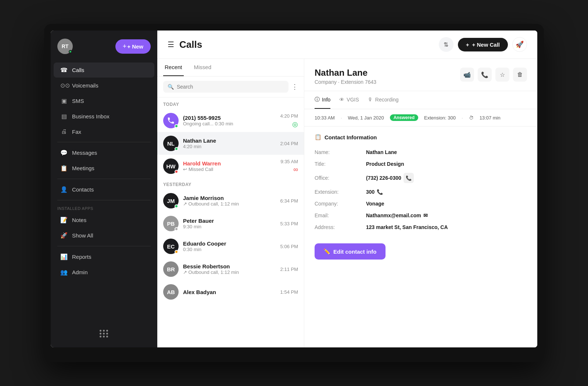  I want to click on call-date: Wed, 1 Jan 2020, so click(366, 118).